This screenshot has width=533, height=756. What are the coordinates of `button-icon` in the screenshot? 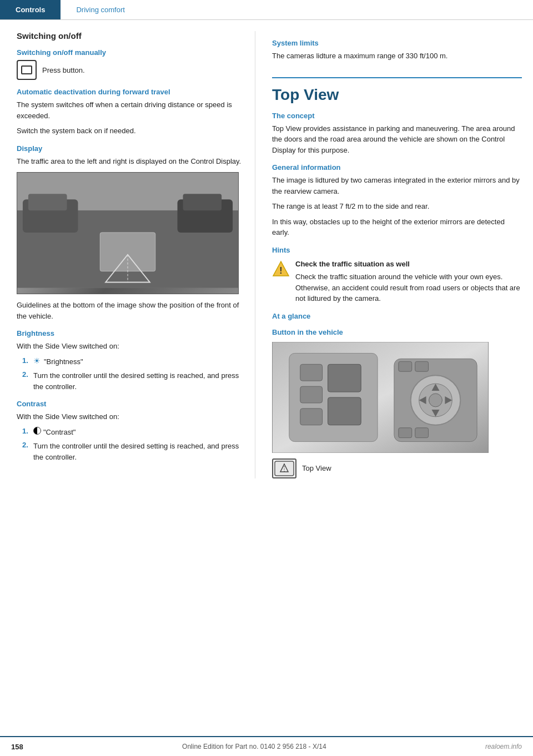 It's located at (27, 70).